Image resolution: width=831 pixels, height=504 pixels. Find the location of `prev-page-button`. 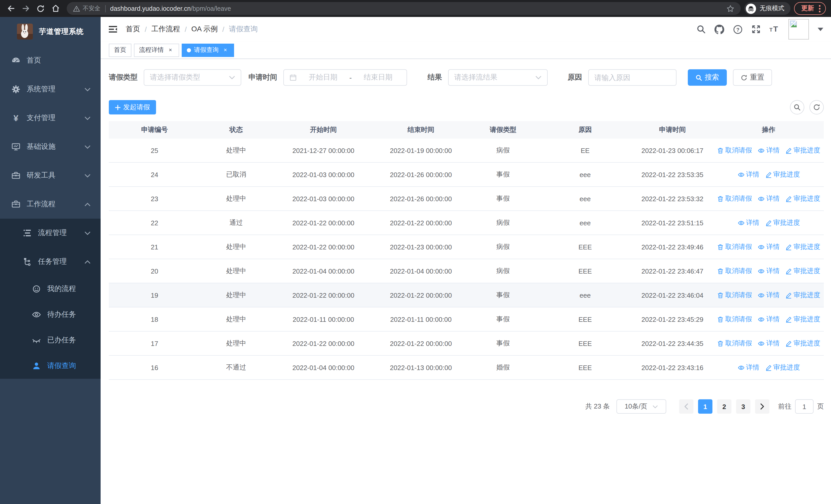

prev-page-button is located at coordinates (686, 407).